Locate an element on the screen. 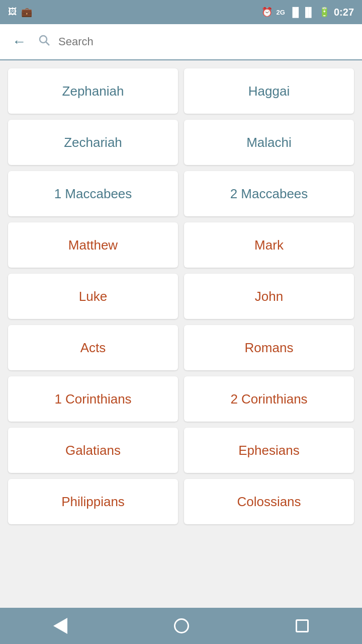  book-btn-colossians: Colossians is located at coordinates (269, 502).